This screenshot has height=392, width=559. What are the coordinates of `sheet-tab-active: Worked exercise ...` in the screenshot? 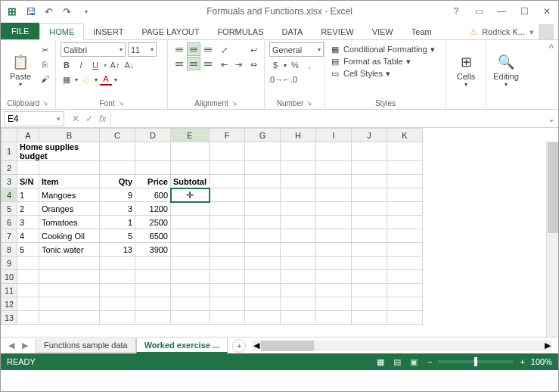 It's located at (182, 346).